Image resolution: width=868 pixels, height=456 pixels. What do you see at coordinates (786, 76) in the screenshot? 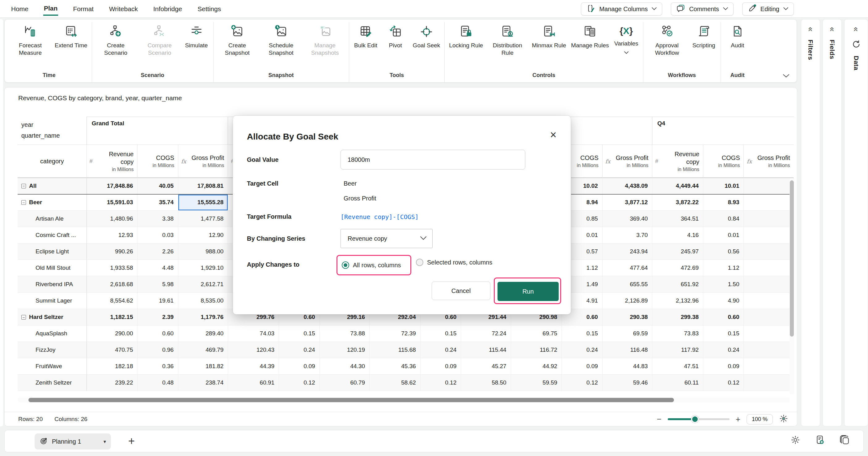
I see `ribbon-collapse-chevron-icon` at bounding box center [786, 76].